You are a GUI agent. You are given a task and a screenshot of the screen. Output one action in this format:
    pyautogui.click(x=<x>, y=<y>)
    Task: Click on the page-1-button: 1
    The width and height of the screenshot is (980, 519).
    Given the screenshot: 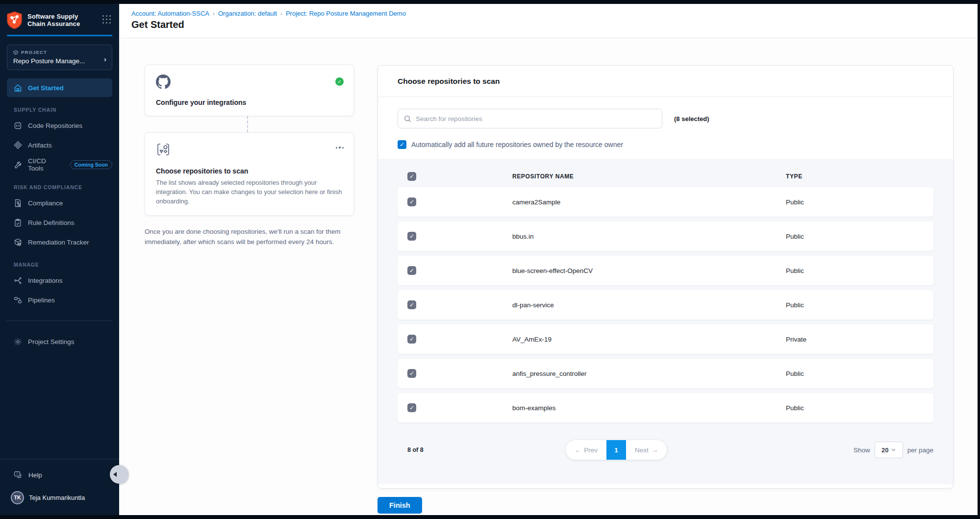 What is the action you would take?
    pyautogui.click(x=616, y=450)
    